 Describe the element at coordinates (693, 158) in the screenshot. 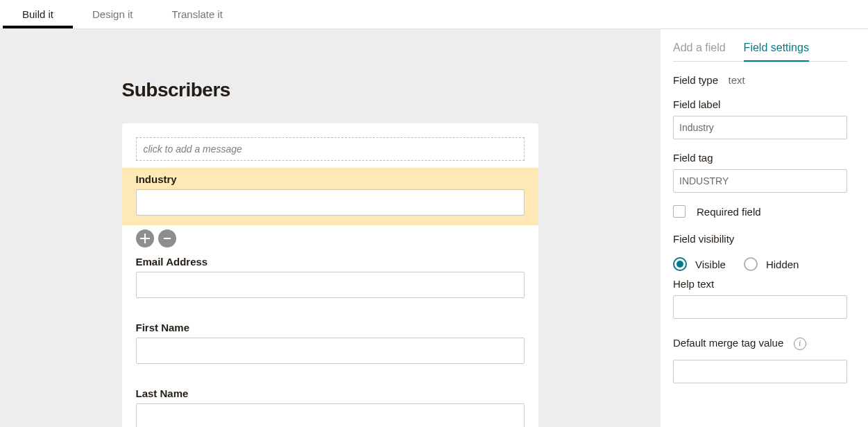

I see `field-tag-heading: Field tag` at that location.